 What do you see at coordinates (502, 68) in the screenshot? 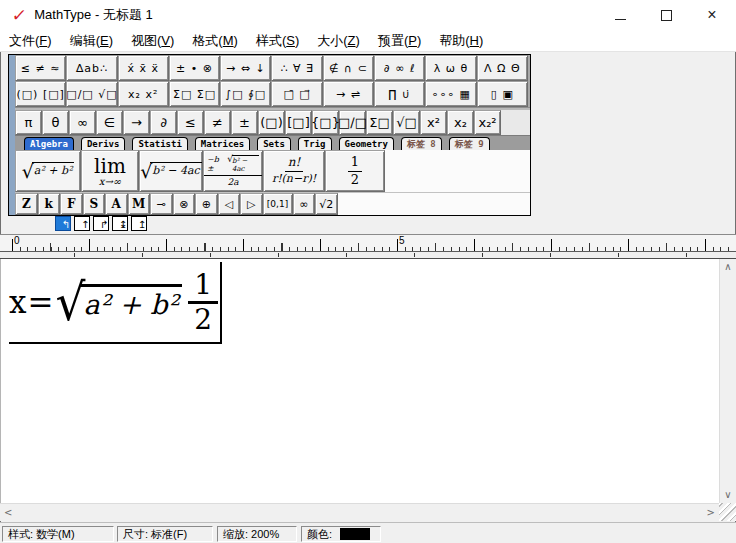
I see `greek-uppercase-palette: Λ Ω Θ` at bounding box center [502, 68].